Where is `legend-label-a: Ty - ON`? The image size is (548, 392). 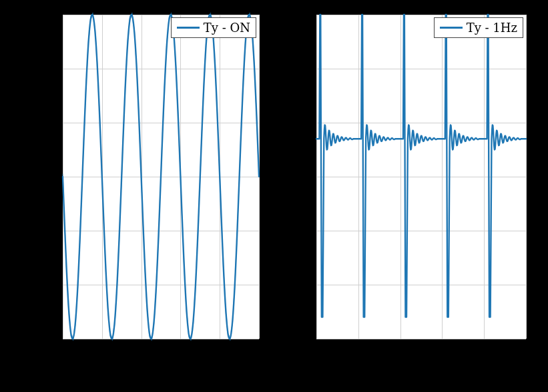 legend-label-a: Ty - ON is located at coordinates (227, 28).